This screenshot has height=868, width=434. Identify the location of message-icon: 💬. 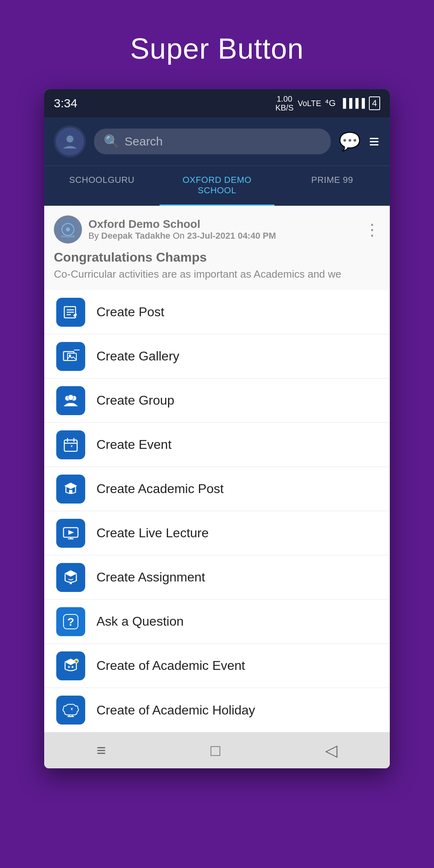
(350, 141).